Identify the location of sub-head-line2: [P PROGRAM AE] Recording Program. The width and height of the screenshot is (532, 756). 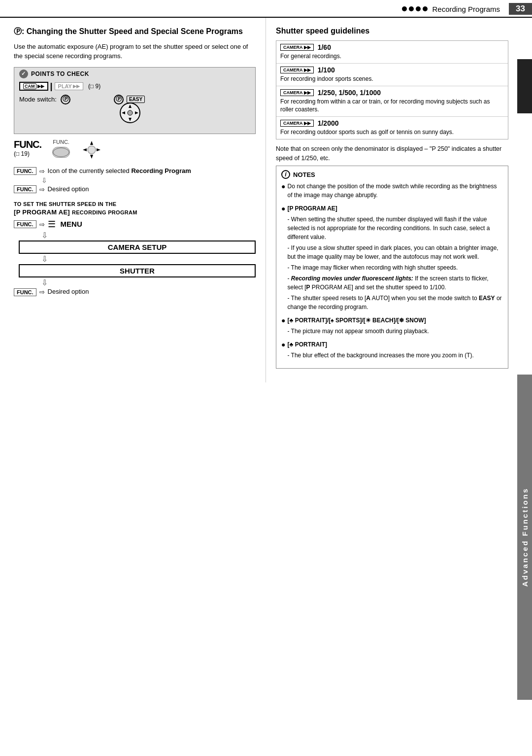
(76, 212).